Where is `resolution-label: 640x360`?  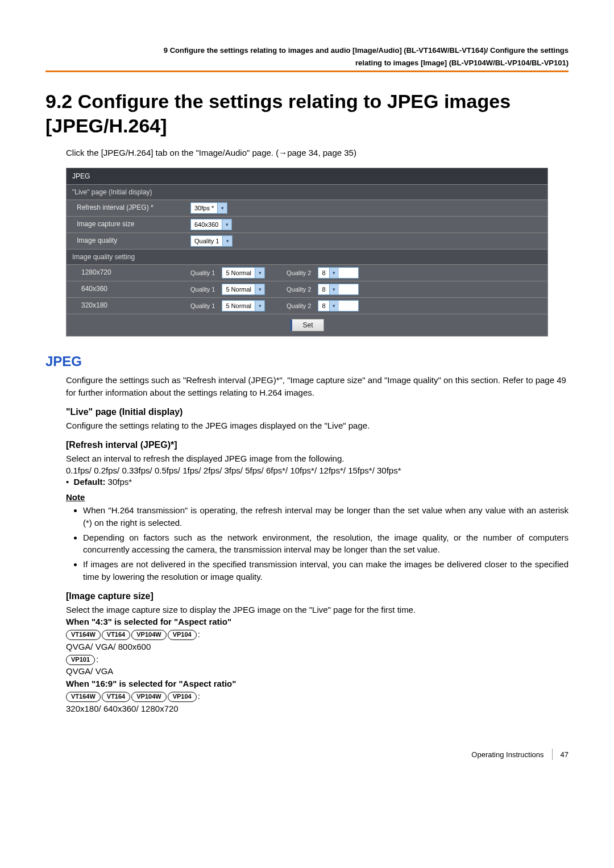
resolution-label: 640x360 is located at coordinates (126, 289).